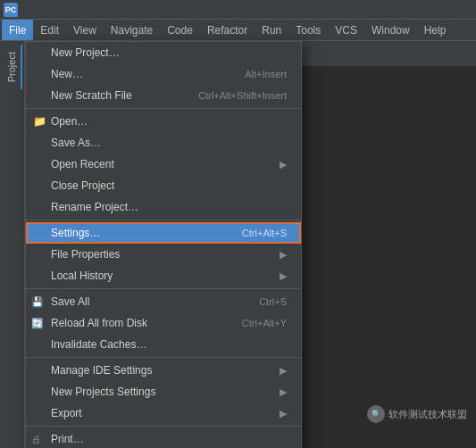  What do you see at coordinates (428, 414) in the screenshot?
I see `watermark-text: 软件测试技术联盟` at bounding box center [428, 414].